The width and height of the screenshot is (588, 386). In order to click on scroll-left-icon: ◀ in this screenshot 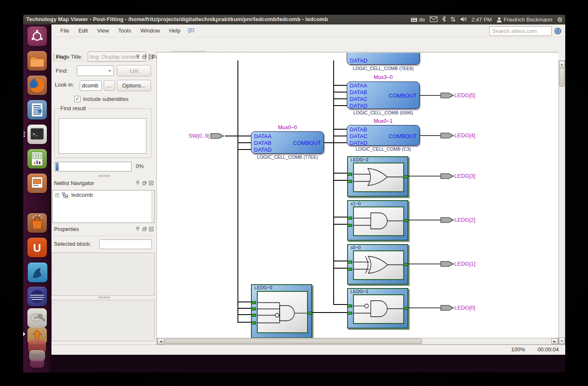, I will do `click(161, 341)`.